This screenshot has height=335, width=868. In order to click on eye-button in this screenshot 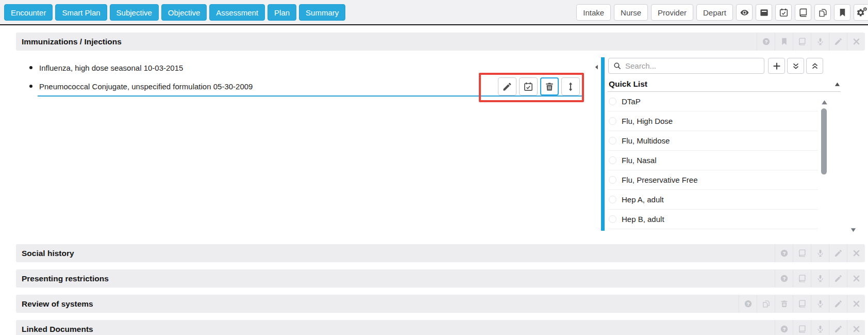, I will do `click(744, 12)`.